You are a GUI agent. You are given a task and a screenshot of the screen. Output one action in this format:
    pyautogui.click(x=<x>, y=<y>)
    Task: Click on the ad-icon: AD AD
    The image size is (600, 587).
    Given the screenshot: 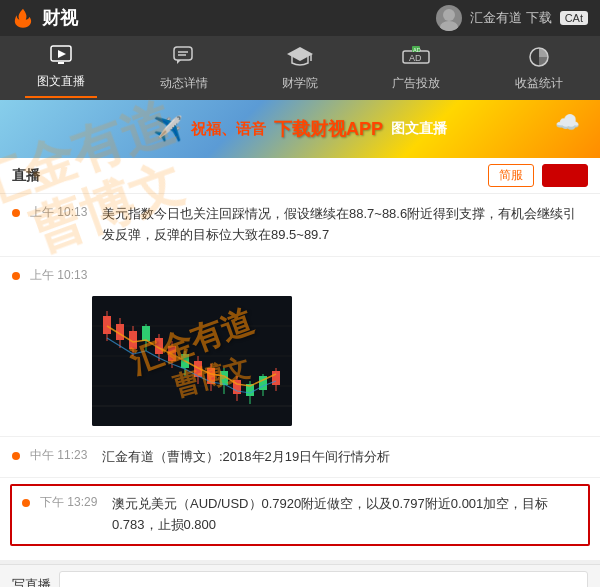 What is the action you would take?
    pyautogui.click(x=416, y=58)
    